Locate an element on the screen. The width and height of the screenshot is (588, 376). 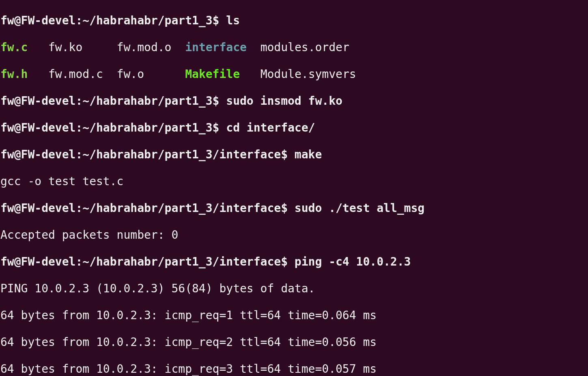
dir-interface: interface is located at coordinates (216, 47).